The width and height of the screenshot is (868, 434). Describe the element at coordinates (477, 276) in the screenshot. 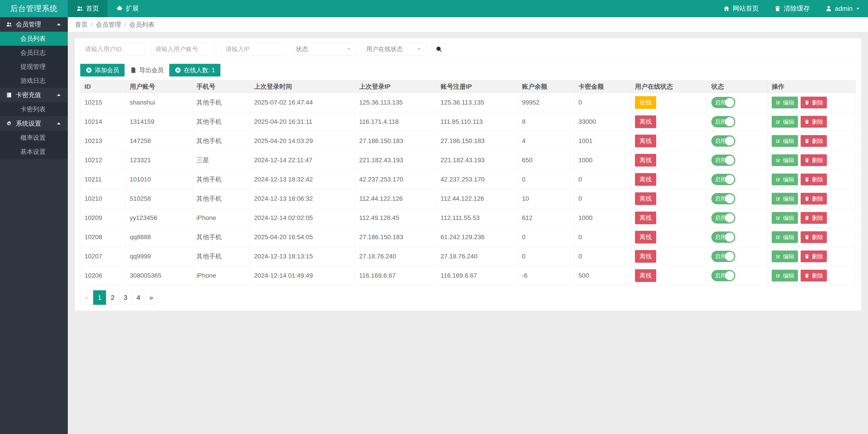

I see `cell-register-ip: 116.169.6.67` at that location.